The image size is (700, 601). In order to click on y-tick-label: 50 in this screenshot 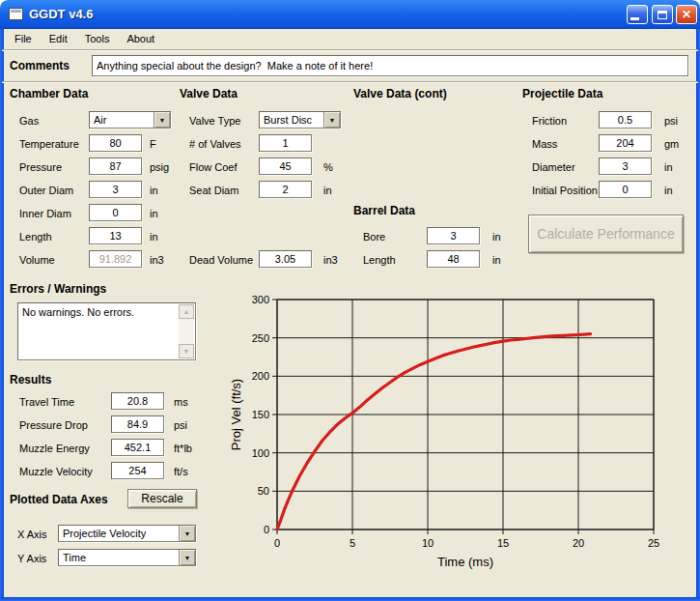, I will do `click(264, 491)`.